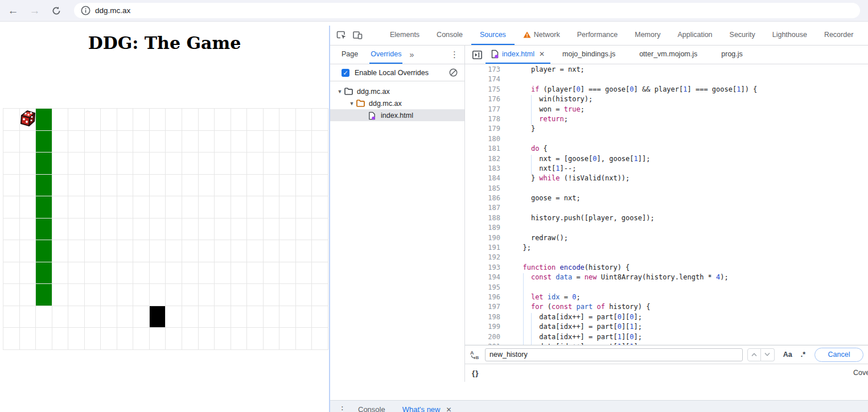  I want to click on file-tab-otter_vm.mojom.js: otter_vm.mojom.js, so click(668, 55).